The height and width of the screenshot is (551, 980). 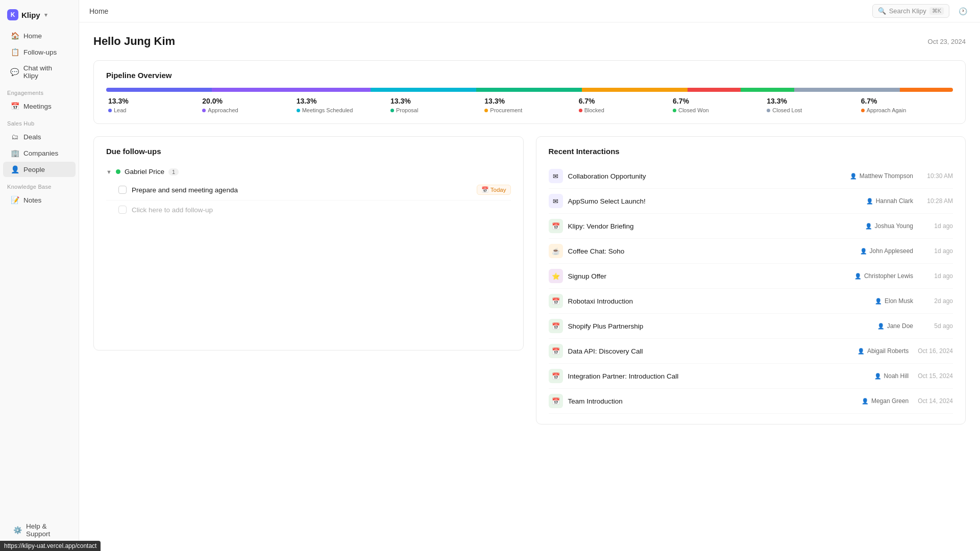 I want to click on interaction-row: ⭐ Signup Offer 👤 Christopher Lewis 1d ag…, so click(x=751, y=277).